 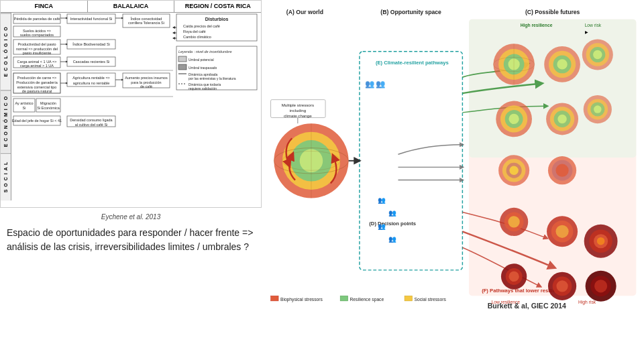 What do you see at coordinates (368, 300) in the screenshot?
I see `svg-text: Resilience space` at bounding box center [368, 300].